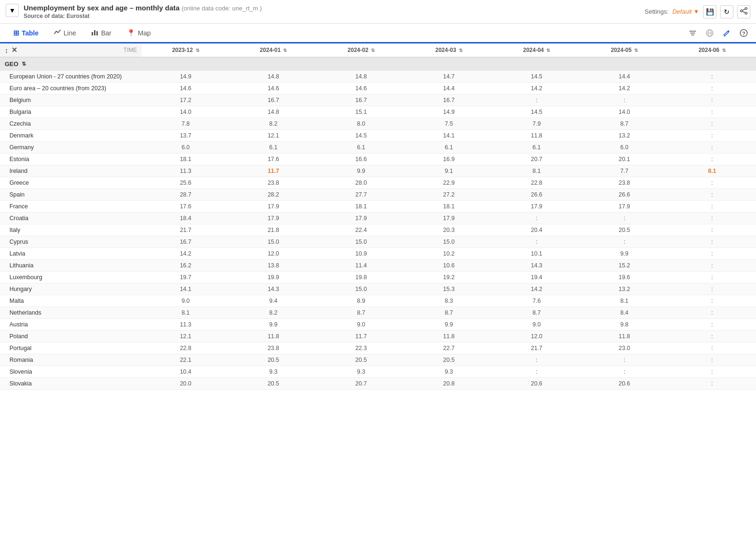 The height and width of the screenshot is (539, 756). I want to click on data-cell: 21.8, so click(274, 231).